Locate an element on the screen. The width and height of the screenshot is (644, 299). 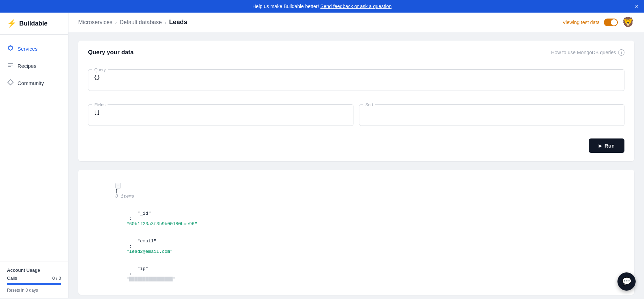
toggle-knob is located at coordinates (614, 22).